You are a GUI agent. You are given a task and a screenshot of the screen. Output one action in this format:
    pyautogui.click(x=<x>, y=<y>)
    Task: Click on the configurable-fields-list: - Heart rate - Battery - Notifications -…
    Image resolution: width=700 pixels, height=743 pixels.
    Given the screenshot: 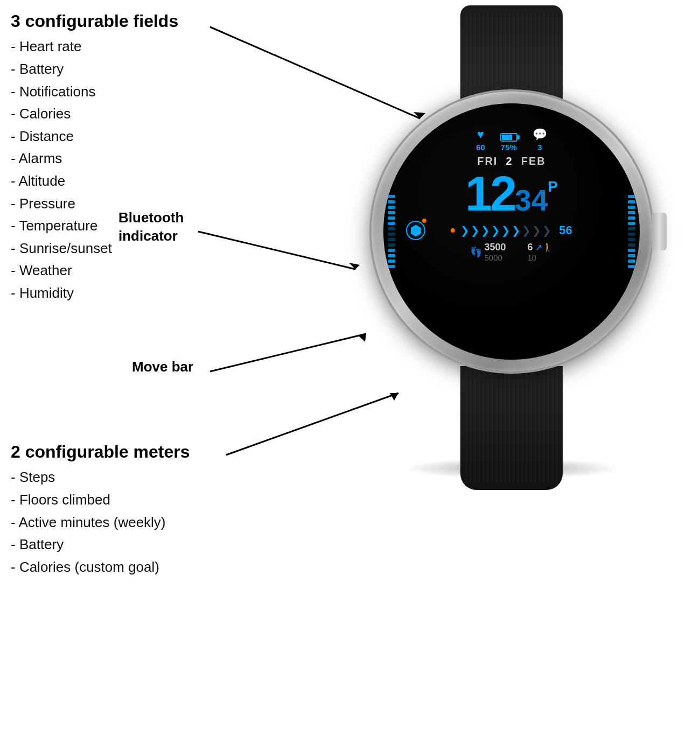 What is the action you would take?
    pyautogui.click(x=124, y=170)
    